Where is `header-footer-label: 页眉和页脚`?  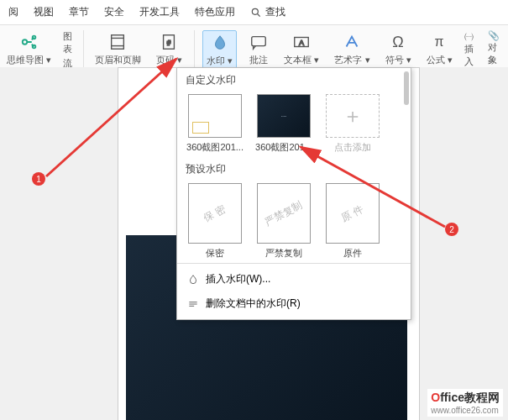
header-footer-label: 页眉和页脚 is located at coordinates (118, 60).